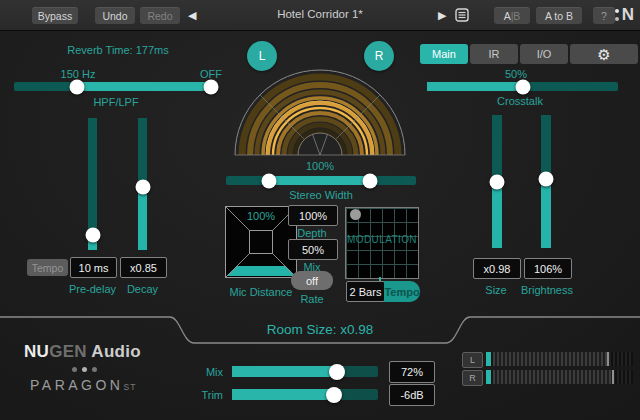  Describe the element at coordinates (548, 268) in the screenshot. I see `brightness-value: 106%` at that location.